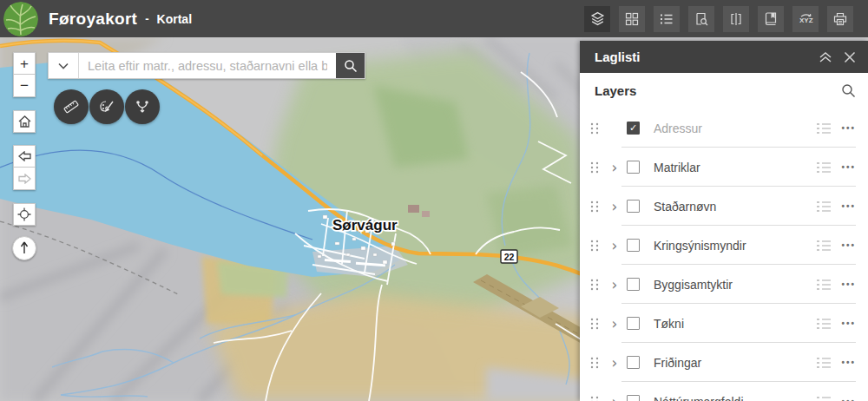 This screenshot has width=868, height=401. What do you see at coordinates (849, 90) in the screenshot?
I see `search-icon` at bounding box center [849, 90].